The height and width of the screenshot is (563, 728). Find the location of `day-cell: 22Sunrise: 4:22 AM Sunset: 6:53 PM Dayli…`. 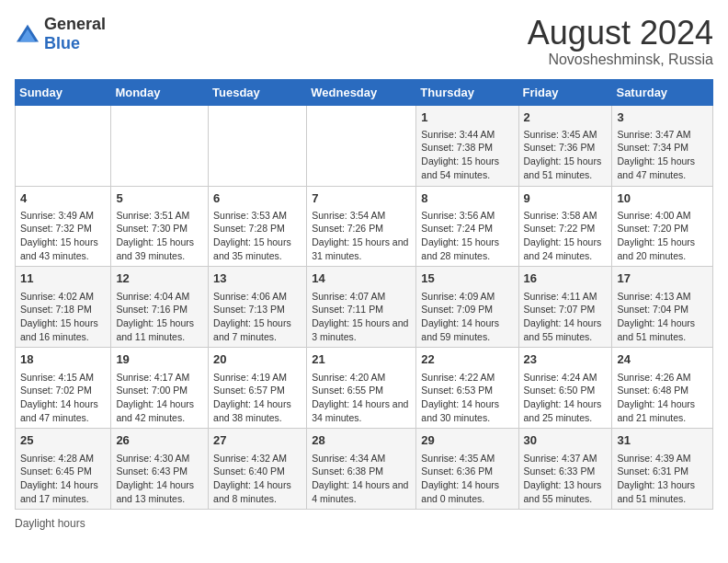

day-cell: 22Sunrise: 4:22 AM Sunset: 6:53 PM Dayli… is located at coordinates (467, 388).